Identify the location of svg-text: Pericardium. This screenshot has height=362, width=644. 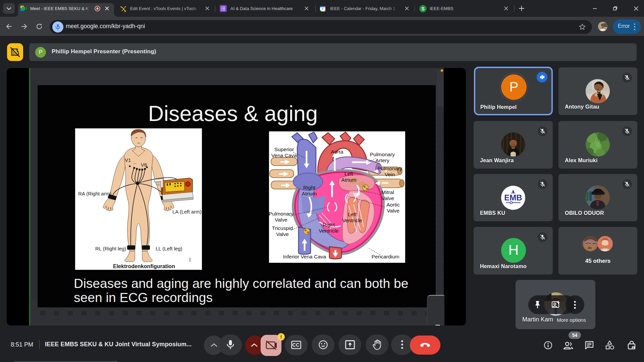
(386, 257).